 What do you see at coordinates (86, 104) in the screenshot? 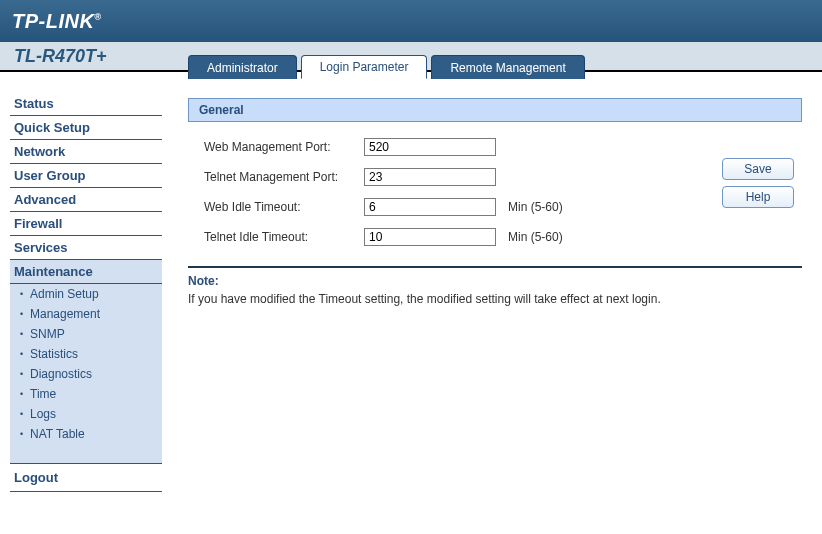
I see `nav-status: Status` at bounding box center [86, 104].